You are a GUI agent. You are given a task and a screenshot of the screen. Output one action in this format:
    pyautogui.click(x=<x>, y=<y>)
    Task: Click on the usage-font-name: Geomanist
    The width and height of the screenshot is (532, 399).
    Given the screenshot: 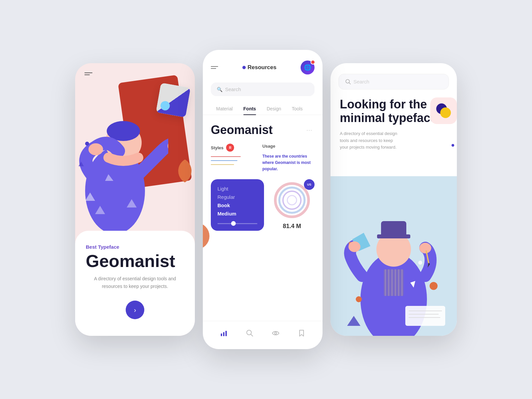 What is the action you would take?
    pyautogui.click(x=285, y=163)
    